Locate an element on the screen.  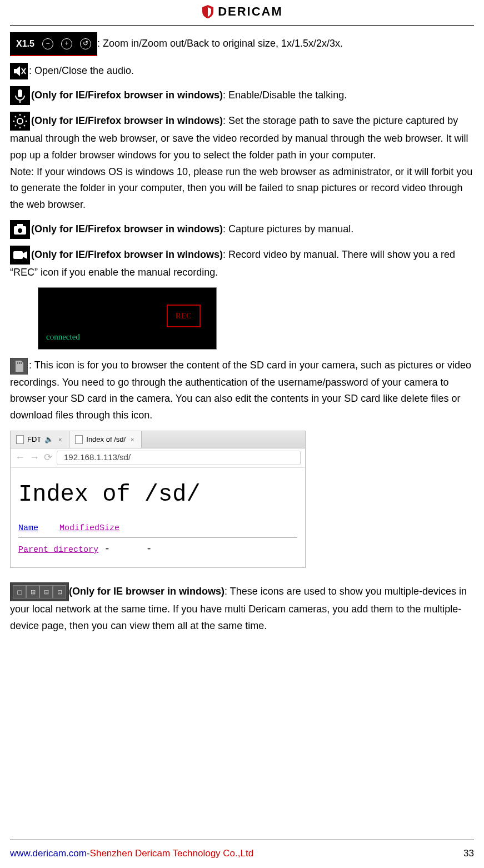
url-field: 192.168.1.113/sd/ is located at coordinates (179, 458).